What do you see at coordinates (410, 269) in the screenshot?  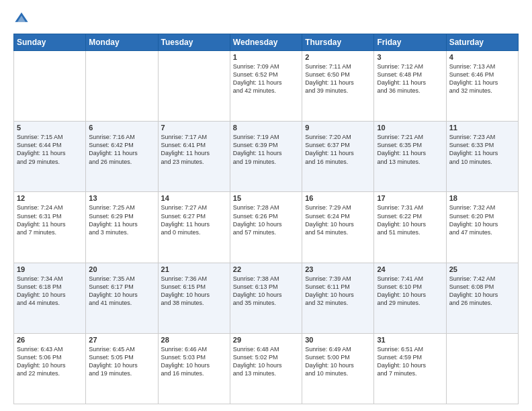 I see `day-number: 24` at bounding box center [410, 269].